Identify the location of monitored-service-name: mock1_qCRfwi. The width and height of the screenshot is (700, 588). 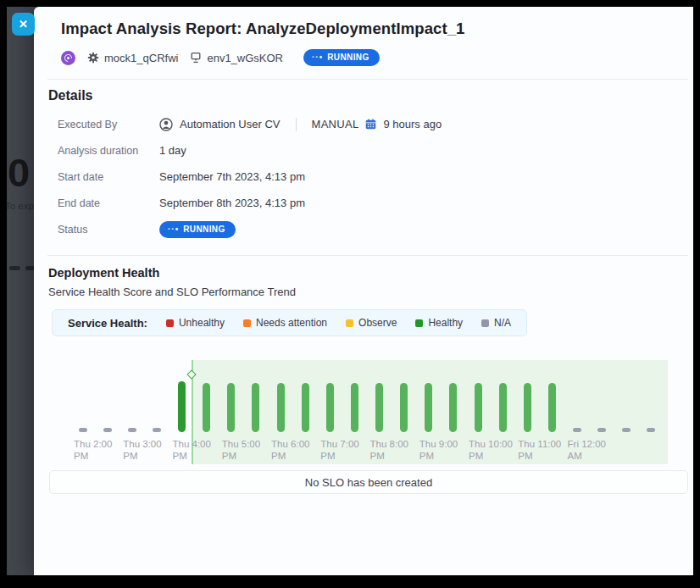
(132, 58).